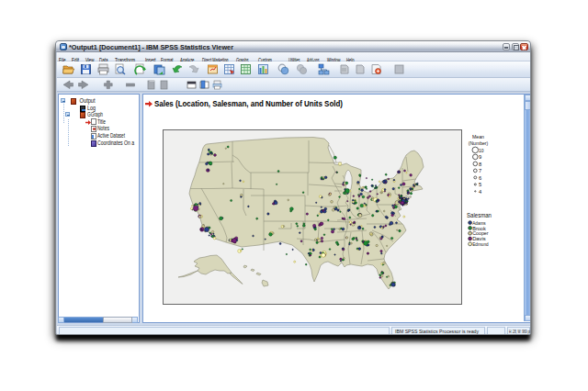 Image resolution: width=588 pixels, height=391 pixels. Describe the element at coordinates (96, 115) in the screenshot. I see `svg-text: GGraph` at that location.